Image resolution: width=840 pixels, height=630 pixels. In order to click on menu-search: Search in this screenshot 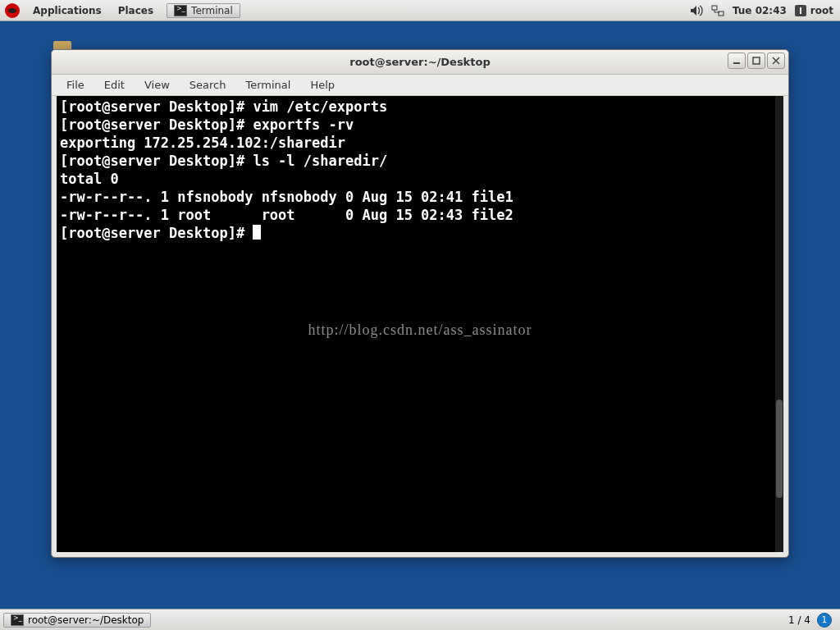, I will do `click(208, 85)`.